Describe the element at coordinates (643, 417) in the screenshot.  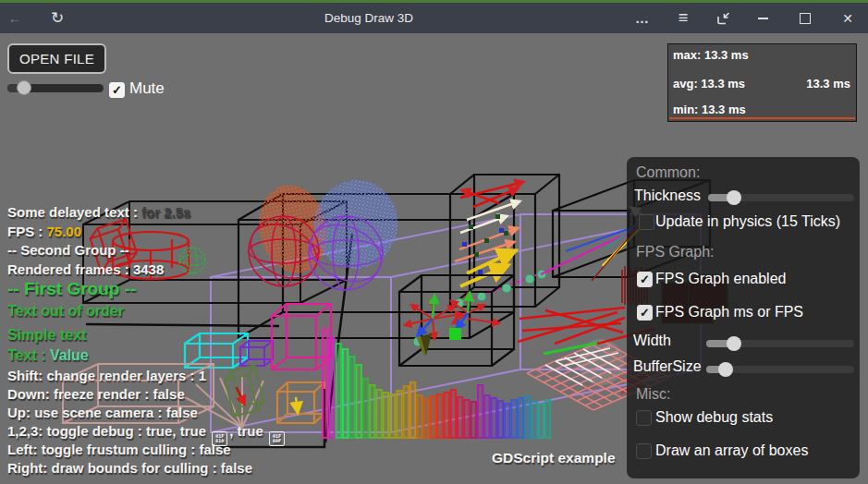
I see `stats-checkbox: ✓` at that location.